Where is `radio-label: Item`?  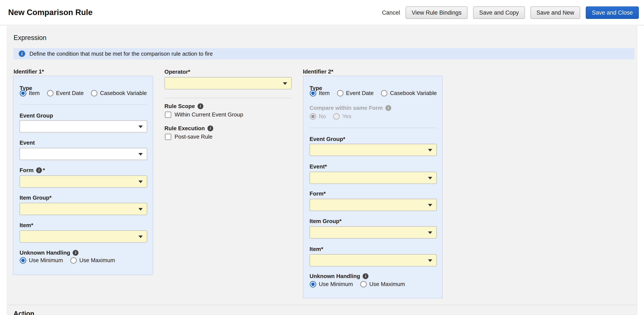
radio-label: Item is located at coordinates (34, 93).